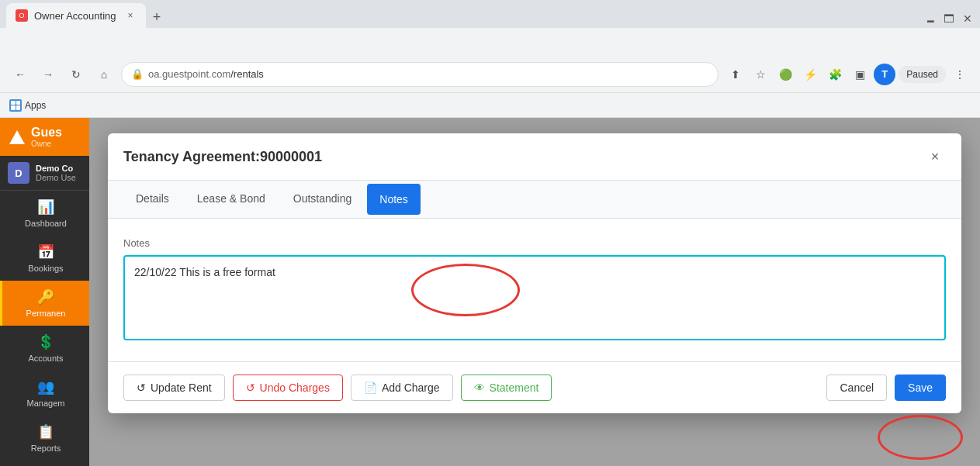 Image resolution: width=980 pixels, height=466 pixels. Describe the element at coordinates (46, 297) in the screenshot. I see `permanent-icon: 🔑` at that location.